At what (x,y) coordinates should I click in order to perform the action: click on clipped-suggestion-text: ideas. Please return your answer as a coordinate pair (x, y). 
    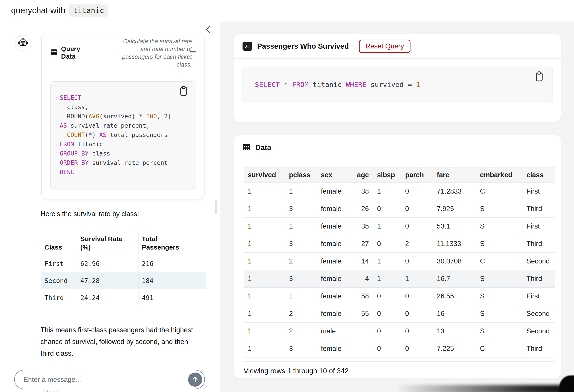
    Looking at the image, I should click on (51, 391).